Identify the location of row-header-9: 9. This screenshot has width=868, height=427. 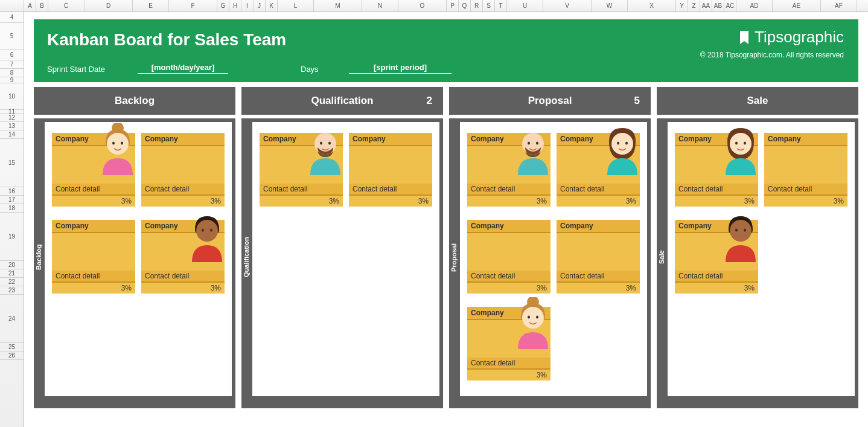
(12, 80).